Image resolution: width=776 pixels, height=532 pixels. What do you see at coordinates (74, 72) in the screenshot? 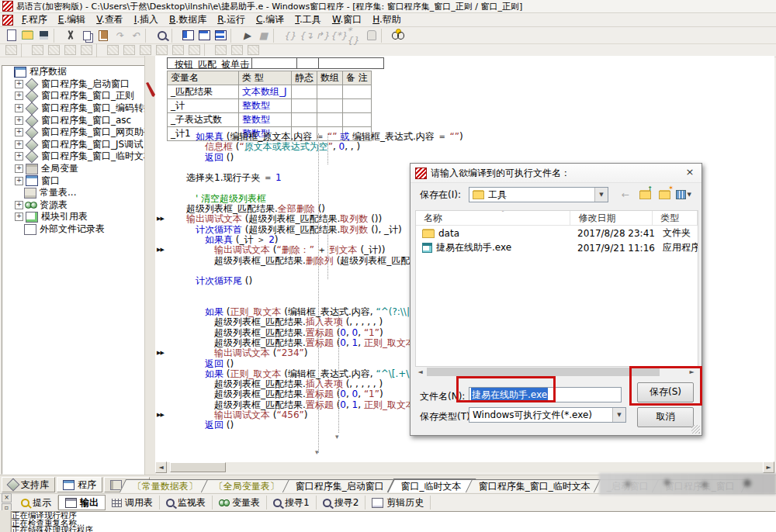
I see `tree-item-程序数据: 程序数据` at bounding box center [74, 72].